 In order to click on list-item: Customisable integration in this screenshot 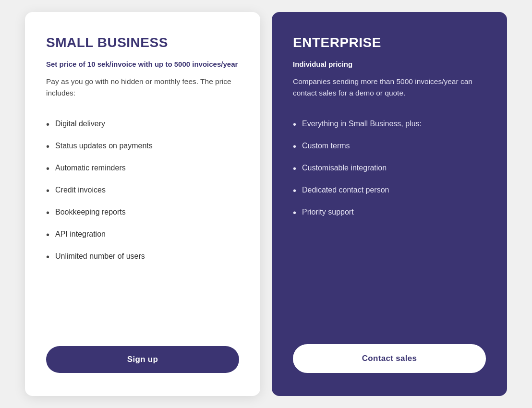, I will do `click(389, 168)`.